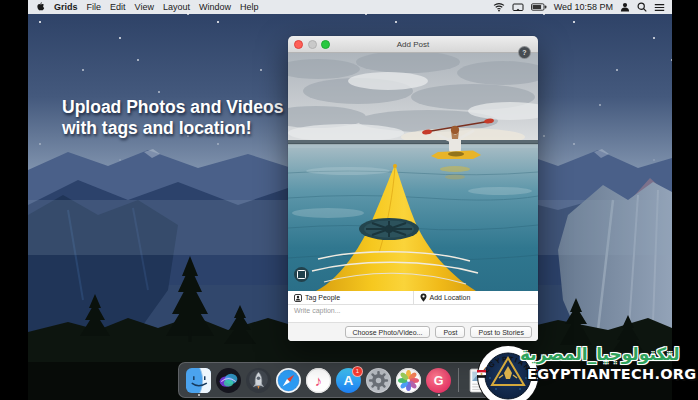 The image size is (698, 400). I want to click on dock-icon-app-store: A 1, so click(348, 380).